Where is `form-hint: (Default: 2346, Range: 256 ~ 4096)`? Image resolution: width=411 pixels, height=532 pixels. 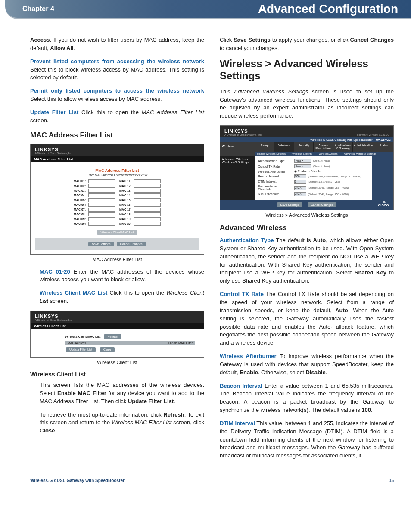 form-hint: (Default: 2346, Range: 256 ~ 4096) is located at coordinates (328, 188).